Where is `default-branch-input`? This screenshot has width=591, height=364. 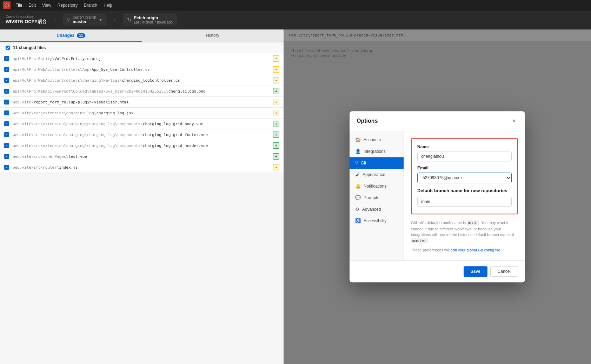 default-branch-input is located at coordinates (465, 202).